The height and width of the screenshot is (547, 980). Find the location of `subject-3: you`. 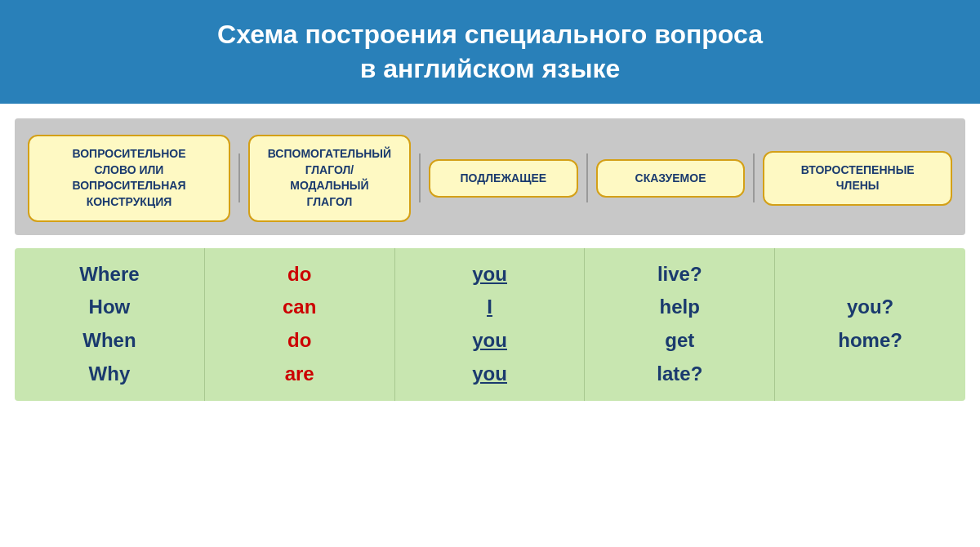

subject-3: you is located at coordinates (490, 341).